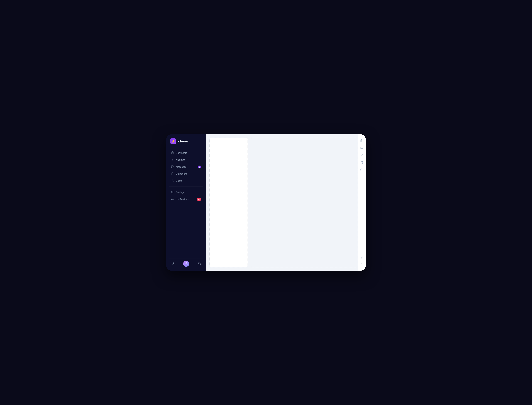 The width and height of the screenshot is (532, 405). What do you see at coordinates (180, 192) in the screenshot?
I see `settings-label: Settings` at bounding box center [180, 192].